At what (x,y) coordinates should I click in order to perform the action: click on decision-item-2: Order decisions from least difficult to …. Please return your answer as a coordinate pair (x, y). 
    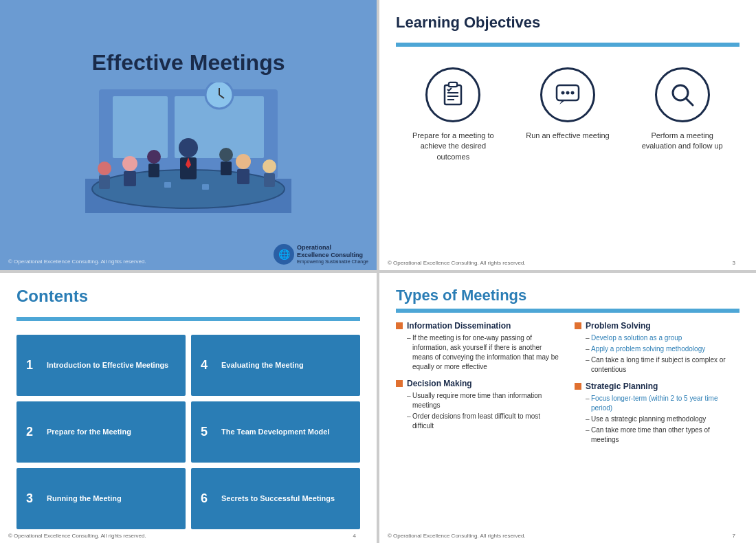
    Looking at the image, I should click on (484, 421).